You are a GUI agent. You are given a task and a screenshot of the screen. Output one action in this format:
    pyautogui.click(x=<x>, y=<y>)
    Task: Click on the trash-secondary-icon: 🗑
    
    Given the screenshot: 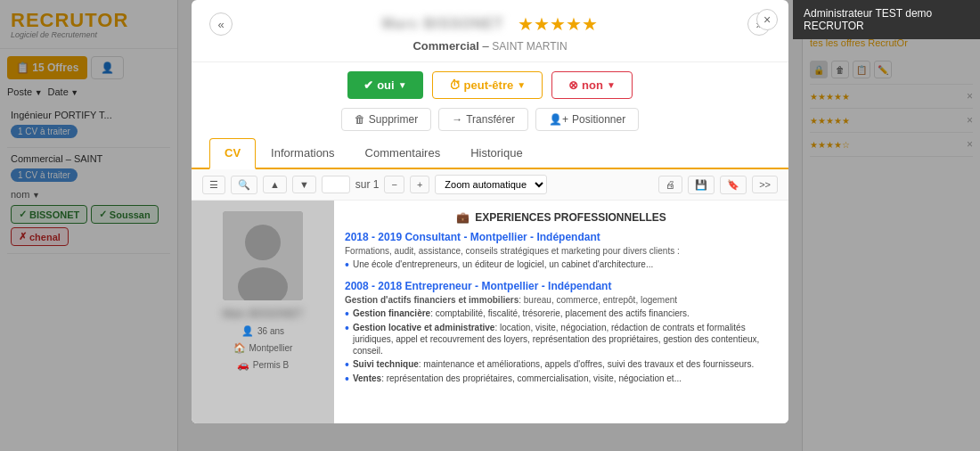 What is the action you would take?
    pyautogui.click(x=360, y=119)
    